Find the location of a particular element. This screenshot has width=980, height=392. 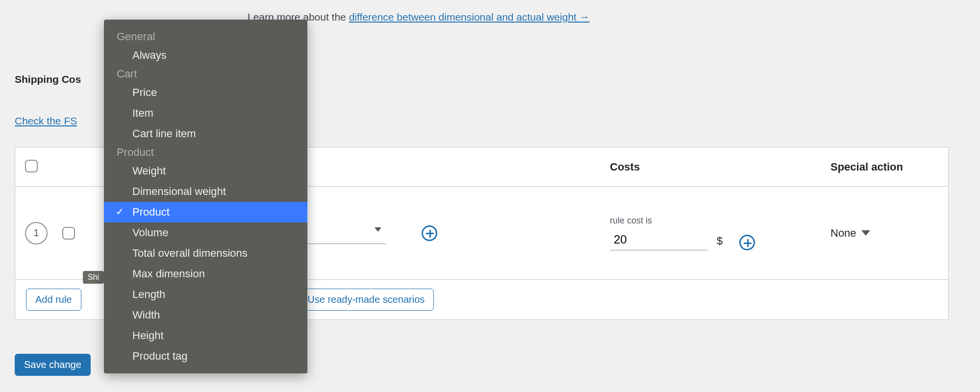

currency-symbol: $ is located at coordinates (720, 241).